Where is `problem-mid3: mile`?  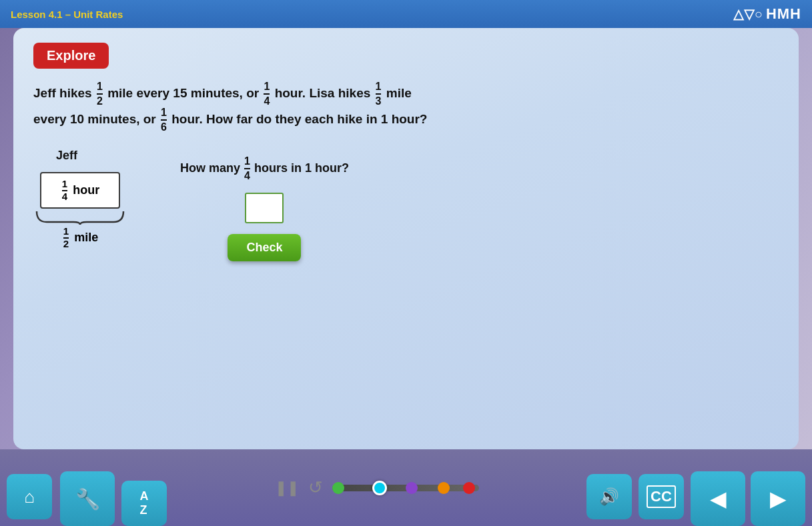
problem-mid3: mile is located at coordinates (399, 93).